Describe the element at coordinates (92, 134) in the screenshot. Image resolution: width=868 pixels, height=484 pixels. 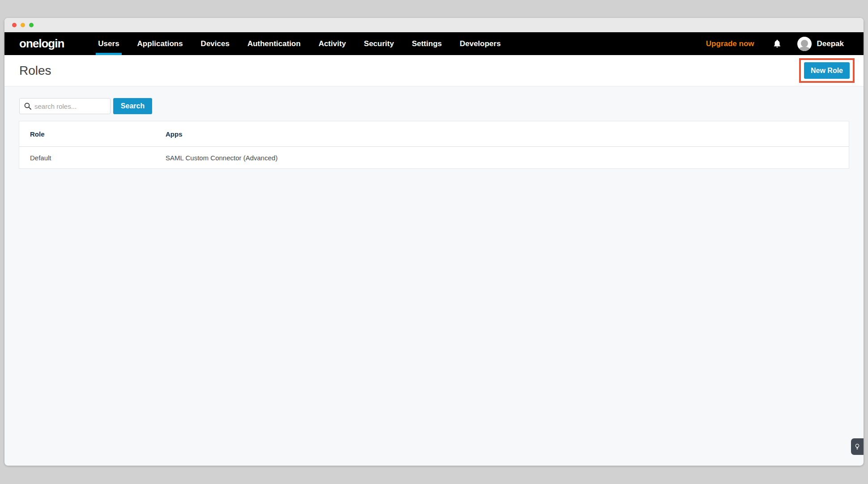
I see `column-header-role: Role` at that location.